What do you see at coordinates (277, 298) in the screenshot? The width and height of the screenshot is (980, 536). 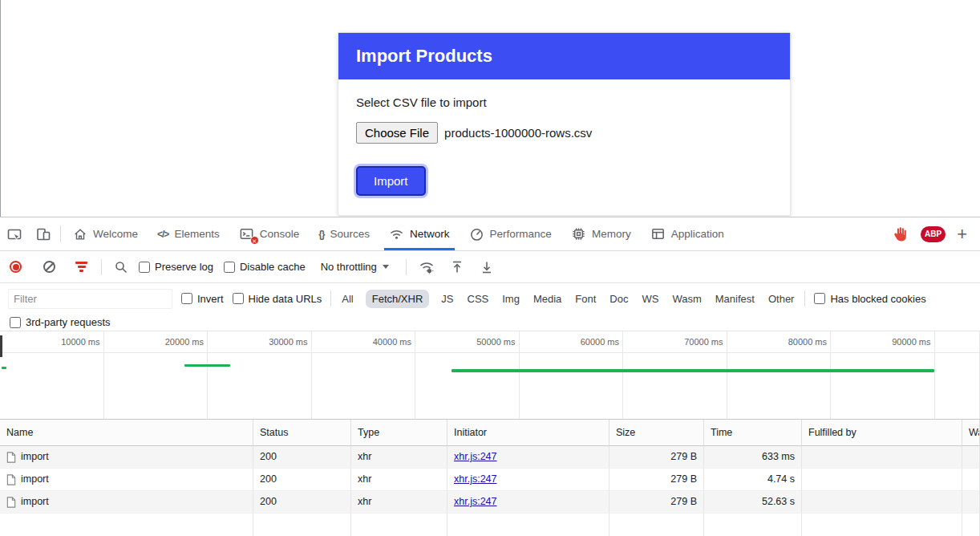 I see `hide-data-urls-checkbox: Hide data URLs` at bounding box center [277, 298].